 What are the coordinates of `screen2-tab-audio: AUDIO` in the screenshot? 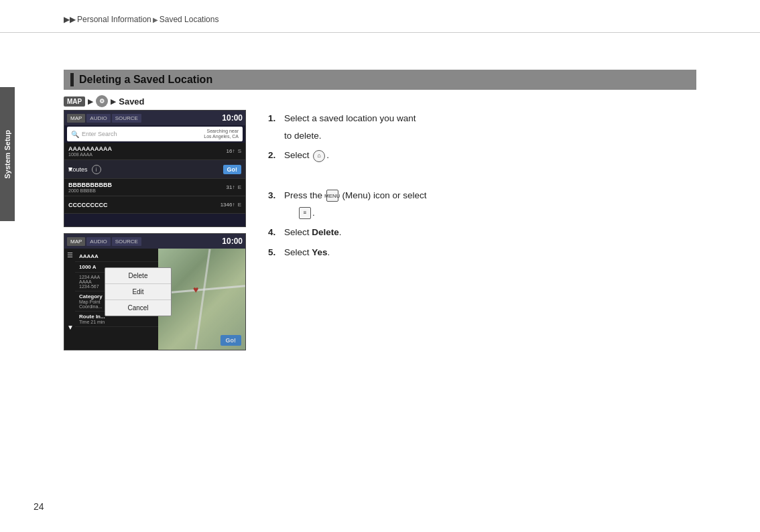 It's located at (98, 241).